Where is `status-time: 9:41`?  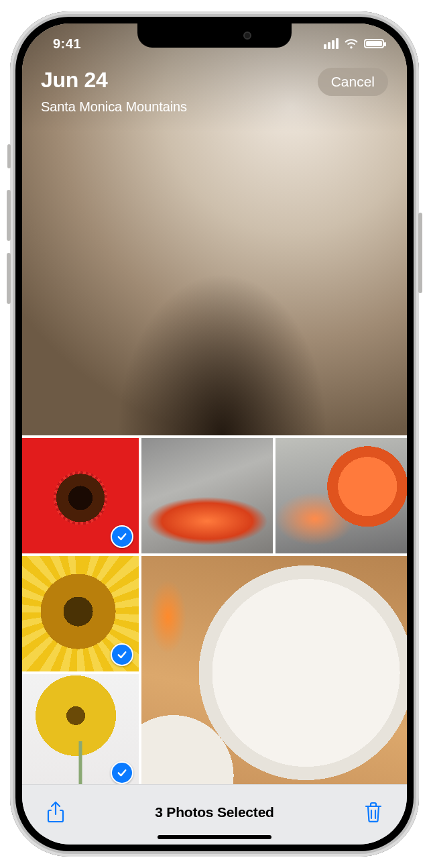 status-time: 9:41 is located at coordinates (63, 44).